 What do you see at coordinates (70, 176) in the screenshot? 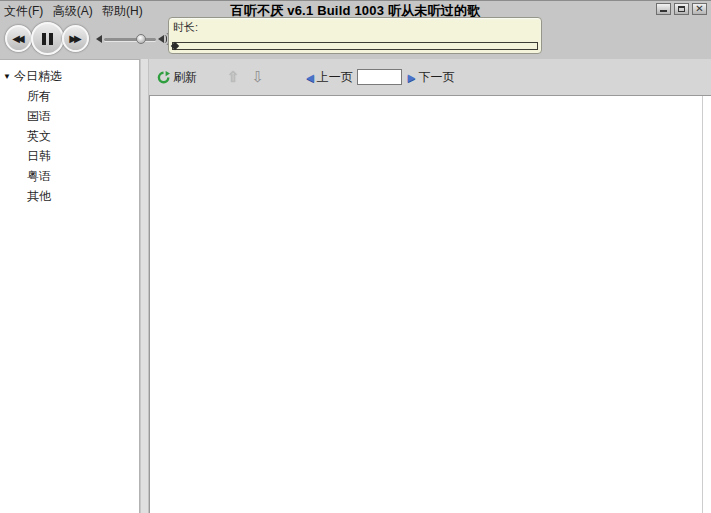
I see `sidebar-item-cantonese: 粤语` at bounding box center [70, 176].